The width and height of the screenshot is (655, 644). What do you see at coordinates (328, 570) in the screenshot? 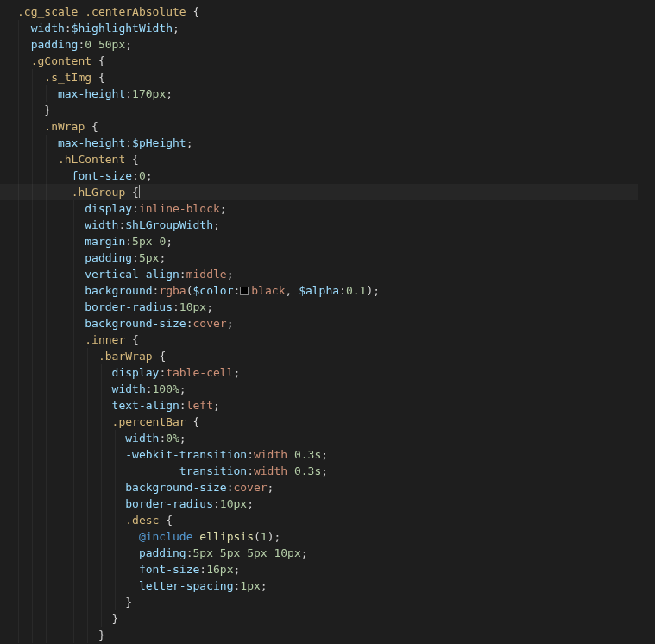
I see `code-line: font-size:16px;` at bounding box center [328, 570].